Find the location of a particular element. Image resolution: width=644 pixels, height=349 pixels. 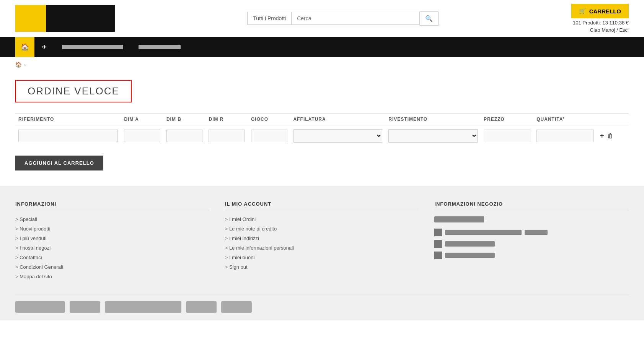

col-header-prezzo: PREZZO is located at coordinates (507, 119).